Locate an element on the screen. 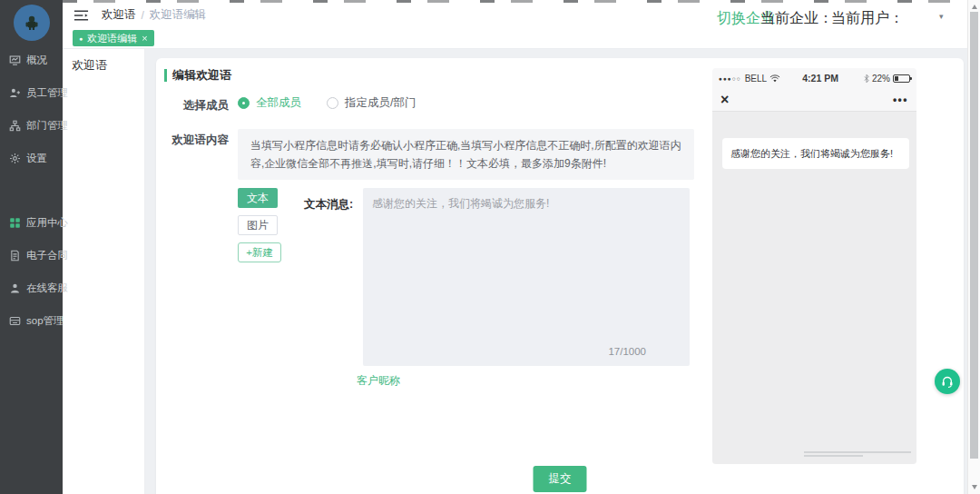  sidebar-item-label: 在线客服 is located at coordinates (47, 289).